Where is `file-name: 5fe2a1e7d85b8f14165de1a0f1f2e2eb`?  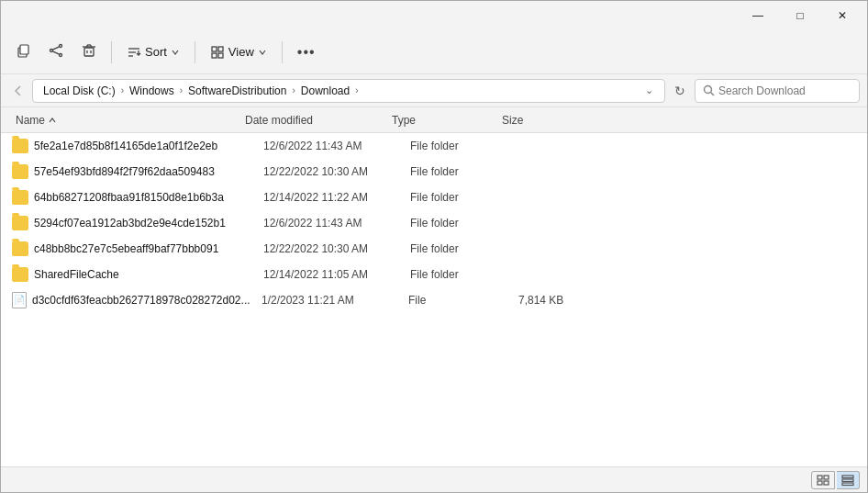
file-name: 5fe2a1e7d85b8f14165de1a0f1f2e2eb is located at coordinates (149, 146).